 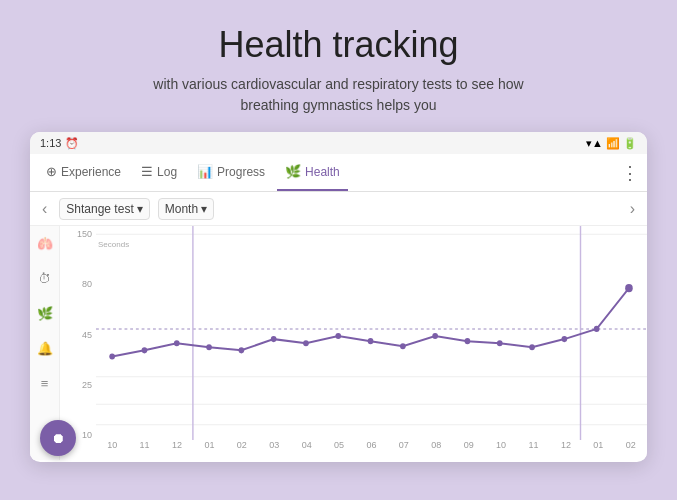 What do you see at coordinates (293, 172) in the screenshot?
I see `health-icon: 🌿` at bounding box center [293, 172].